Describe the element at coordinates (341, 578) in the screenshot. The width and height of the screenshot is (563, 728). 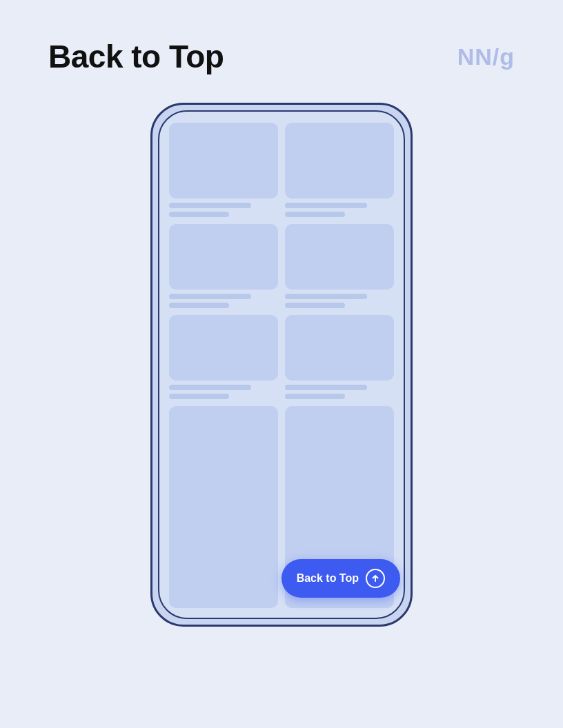
I see `back-to-top-button: Back to Top` at that location.